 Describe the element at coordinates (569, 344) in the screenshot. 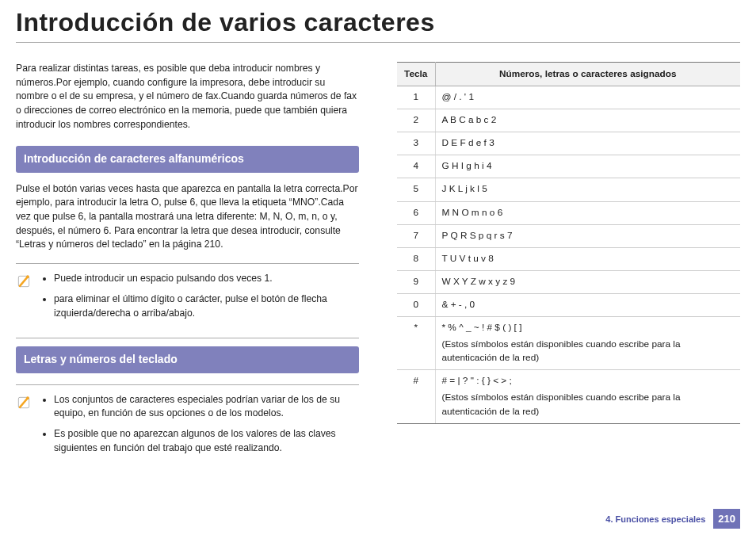

I see `table-row: ** % ^ _ ~ ! # $ ( ) [ ](Estos símbolos …` at that location.